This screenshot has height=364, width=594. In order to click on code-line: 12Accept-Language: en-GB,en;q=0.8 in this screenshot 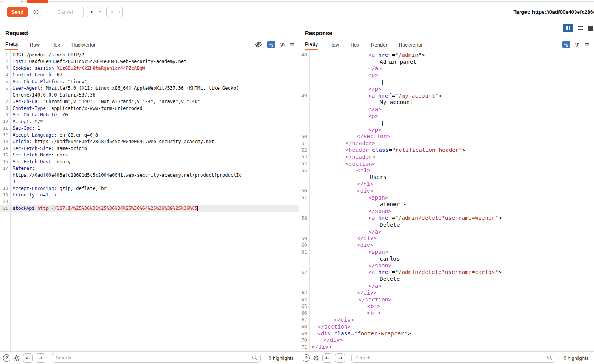, I will do `click(150, 135)`.